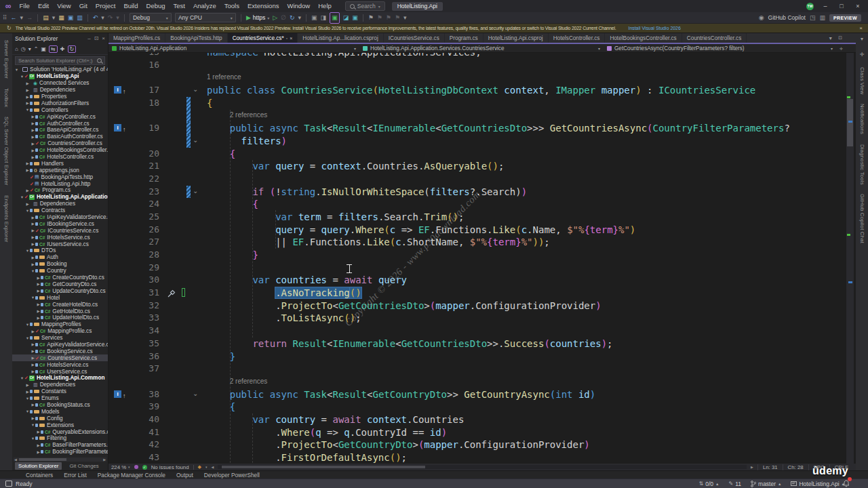  What do you see at coordinates (60, 117) in the screenshot?
I see `tree-item: ▶C#ApiKeyController.cs` at bounding box center [60, 117].